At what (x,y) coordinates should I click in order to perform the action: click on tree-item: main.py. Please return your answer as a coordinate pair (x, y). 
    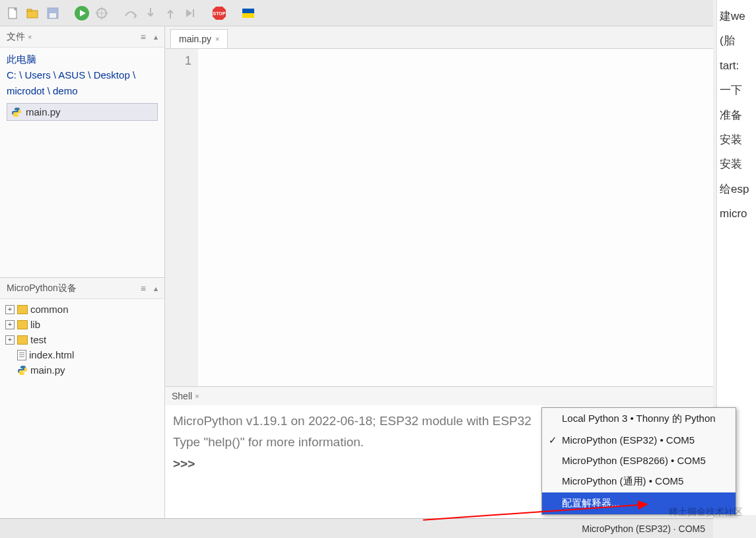
    Looking at the image, I should click on (82, 370).